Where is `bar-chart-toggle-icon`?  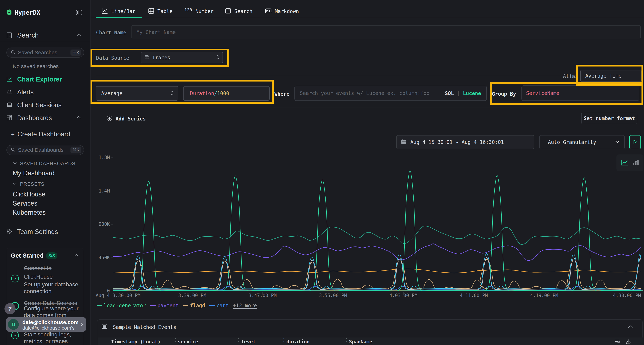
bar-chart-toggle-icon is located at coordinates (636, 163).